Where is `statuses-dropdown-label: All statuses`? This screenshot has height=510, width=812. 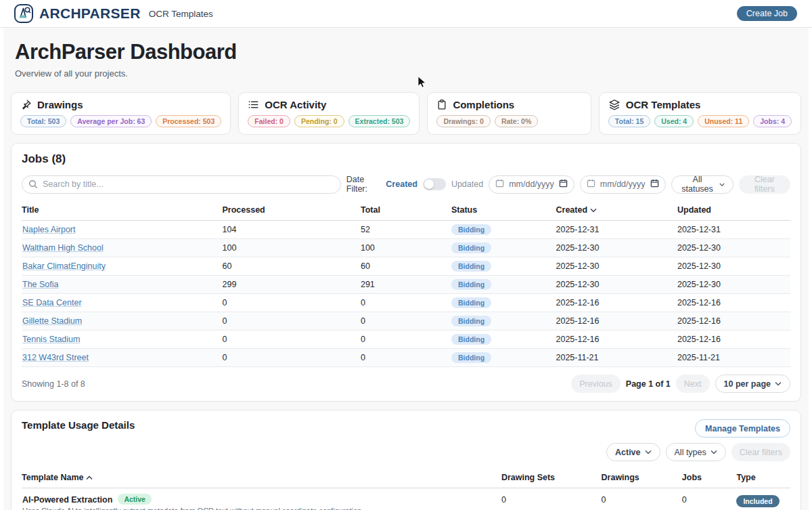 statuses-dropdown-label: All statuses is located at coordinates (698, 184).